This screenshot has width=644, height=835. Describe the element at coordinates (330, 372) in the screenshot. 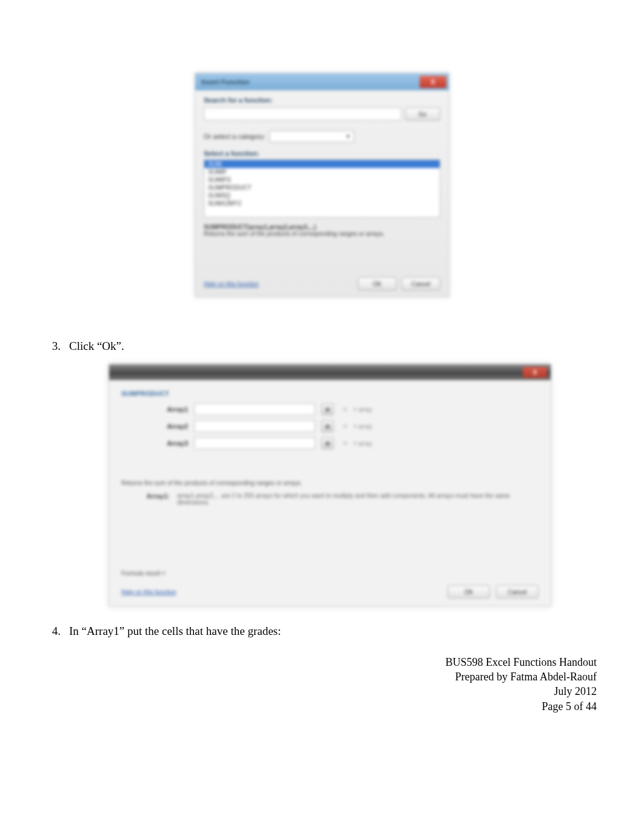

I see `dialog-titlebar: X` at that location.